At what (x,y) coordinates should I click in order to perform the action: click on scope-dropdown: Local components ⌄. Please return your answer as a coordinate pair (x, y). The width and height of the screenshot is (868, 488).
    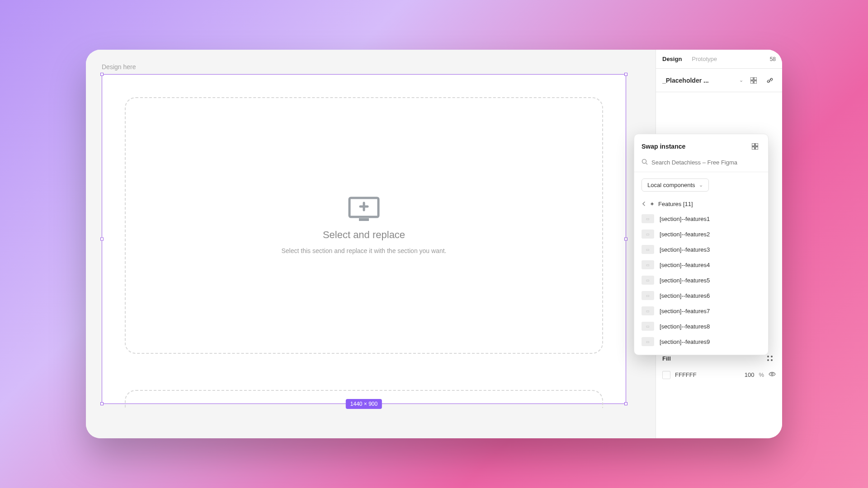
    Looking at the image, I should click on (675, 185).